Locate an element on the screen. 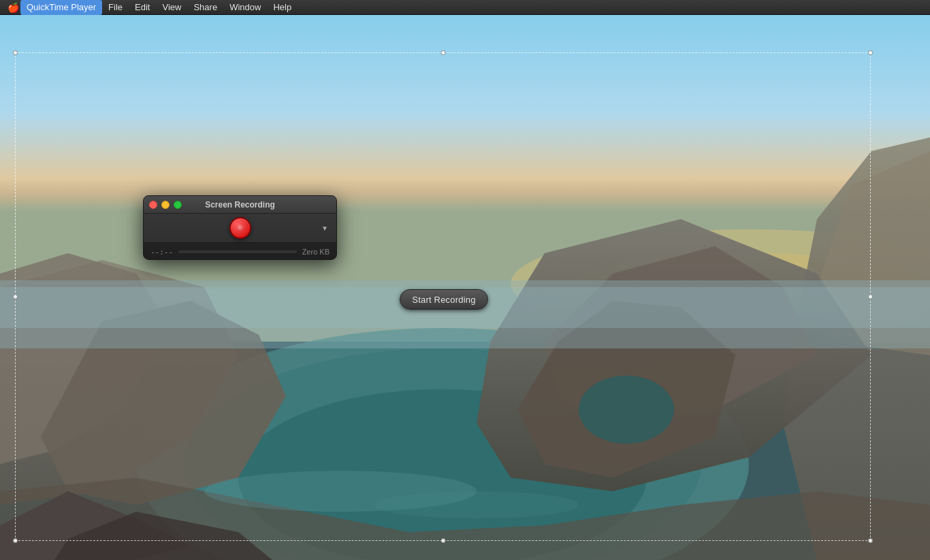 The image size is (930, 560). recording-status-bar: --:-- Zero KB is located at coordinates (240, 251).